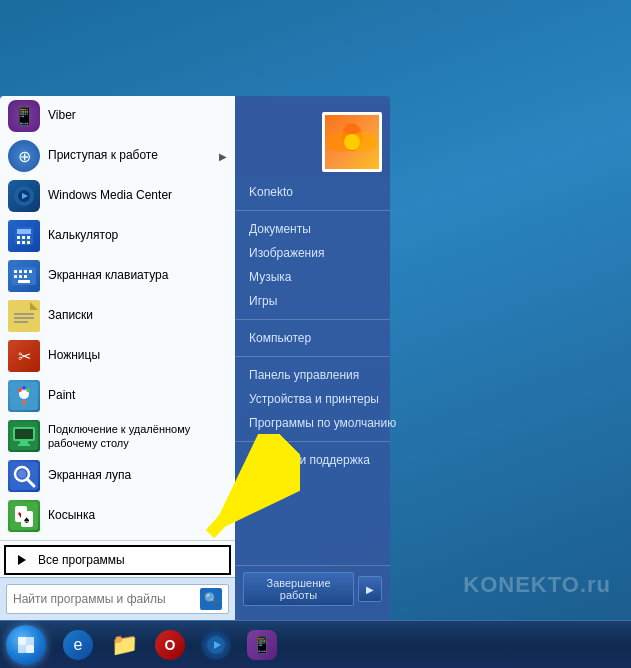 The image size is (631, 668). Describe the element at coordinates (24, 156) in the screenshot. I see `start-work-icon: ⊕` at that location.